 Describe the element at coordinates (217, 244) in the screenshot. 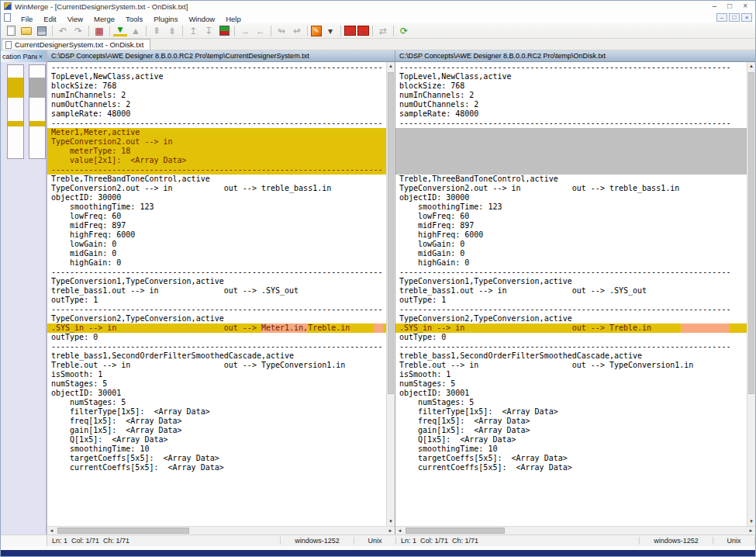

I see `code-line: lowGain: 0` at that location.